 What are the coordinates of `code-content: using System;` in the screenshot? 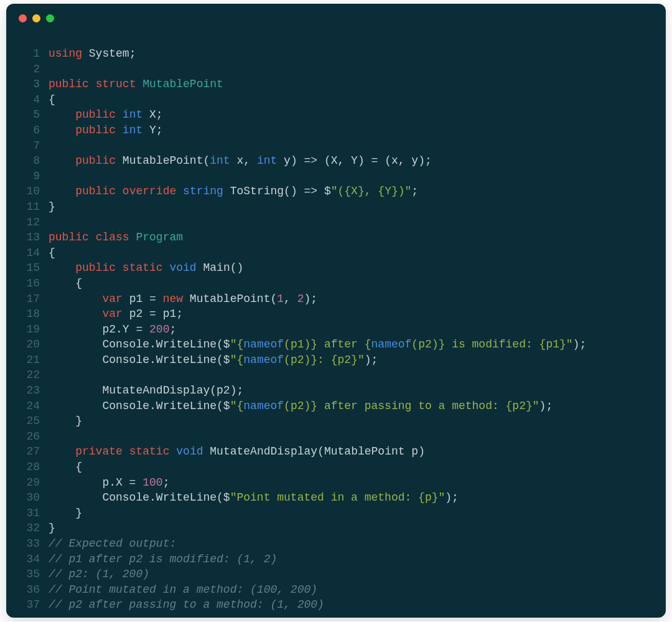 It's located at (350, 54).